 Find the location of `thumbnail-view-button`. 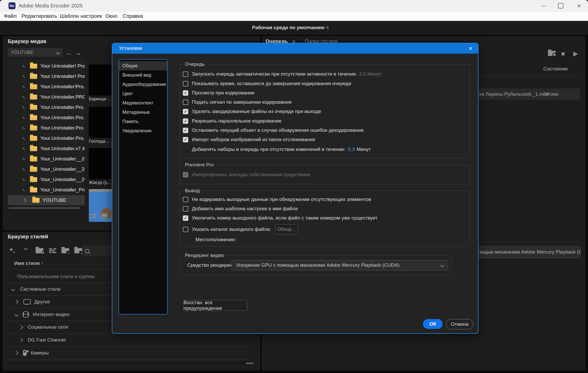

thumbnail-view-button is located at coordinates (105, 216).